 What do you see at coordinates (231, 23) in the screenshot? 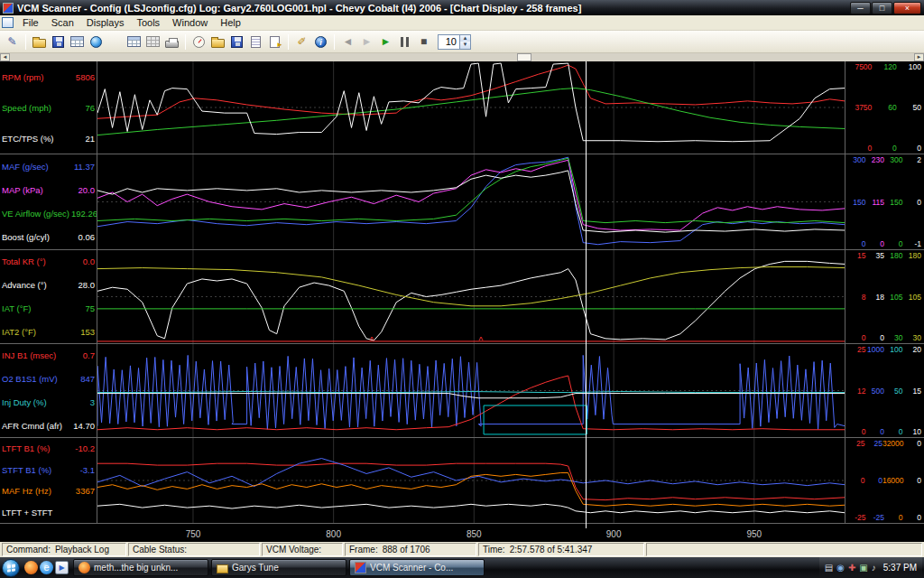
I see `menu-help: Help` at bounding box center [231, 23].